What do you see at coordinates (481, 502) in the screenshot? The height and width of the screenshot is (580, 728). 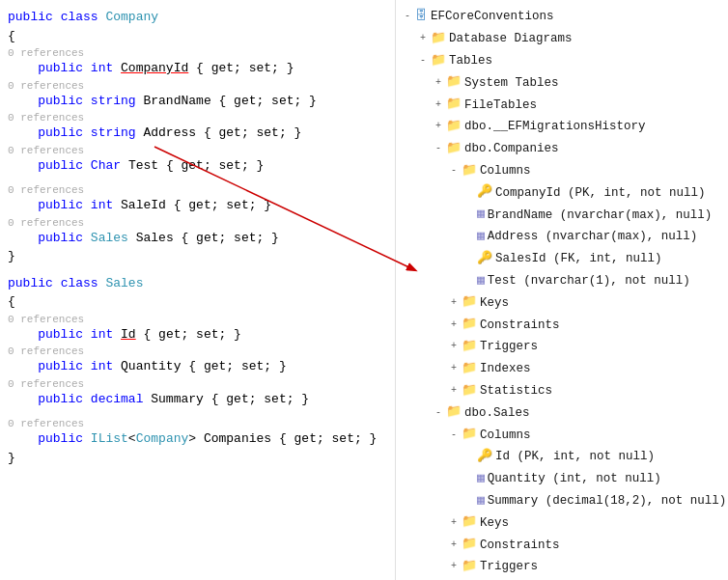 I see `col-icon-summary: ▦` at bounding box center [481, 502].